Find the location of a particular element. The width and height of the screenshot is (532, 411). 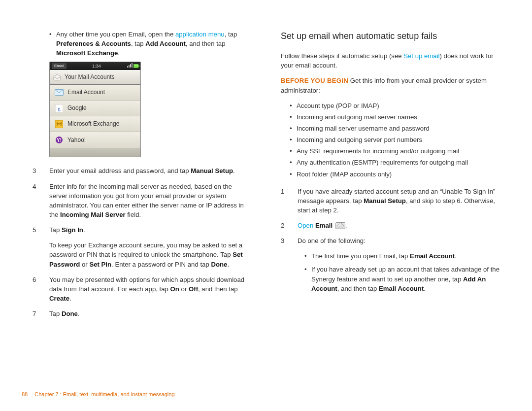

yahoo-icon: Y! is located at coordinates (59, 140).